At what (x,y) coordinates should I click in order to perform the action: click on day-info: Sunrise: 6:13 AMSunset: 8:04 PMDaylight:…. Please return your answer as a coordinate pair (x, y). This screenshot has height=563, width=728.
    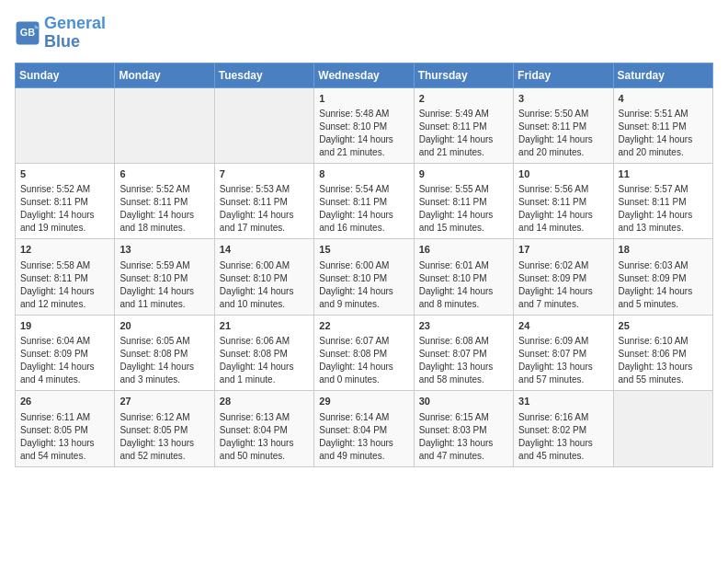
    Looking at the image, I should click on (265, 437).